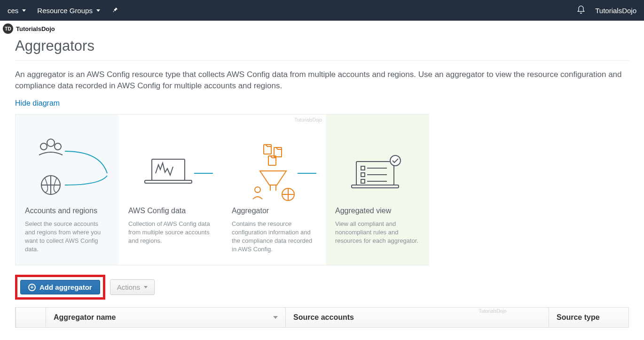 This screenshot has height=340, width=644. I want to click on actions-button: Actions, so click(133, 287).